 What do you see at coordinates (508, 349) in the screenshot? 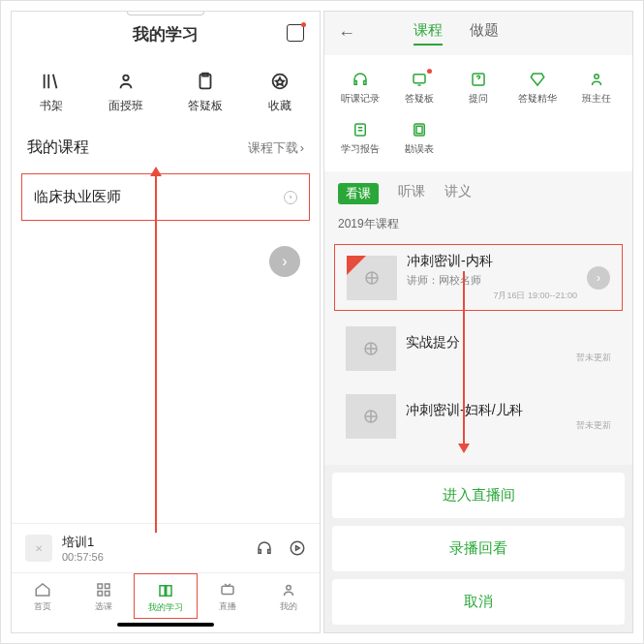
I see `lesson-body: 实战提分 暂未更新` at bounding box center [508, 349].